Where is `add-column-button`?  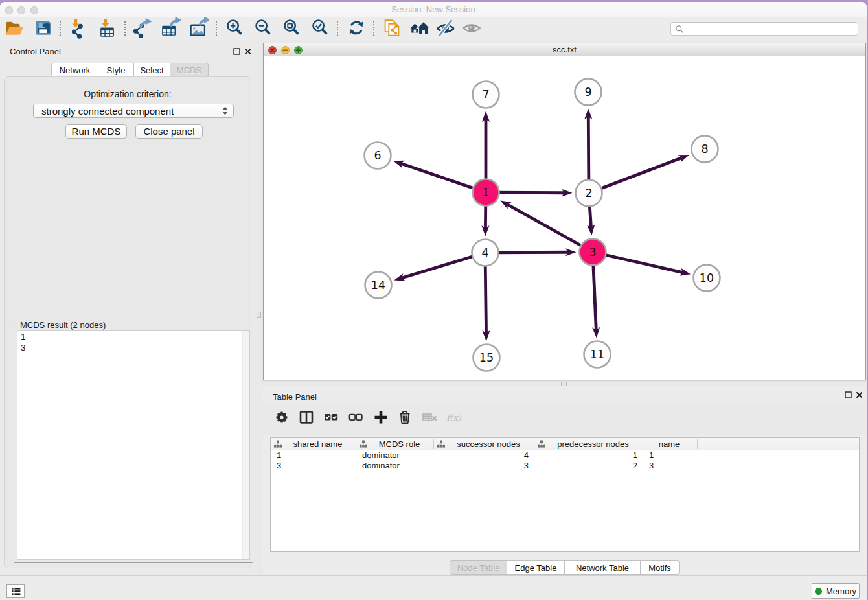
add-column-button is located at coordinates (381, 419).